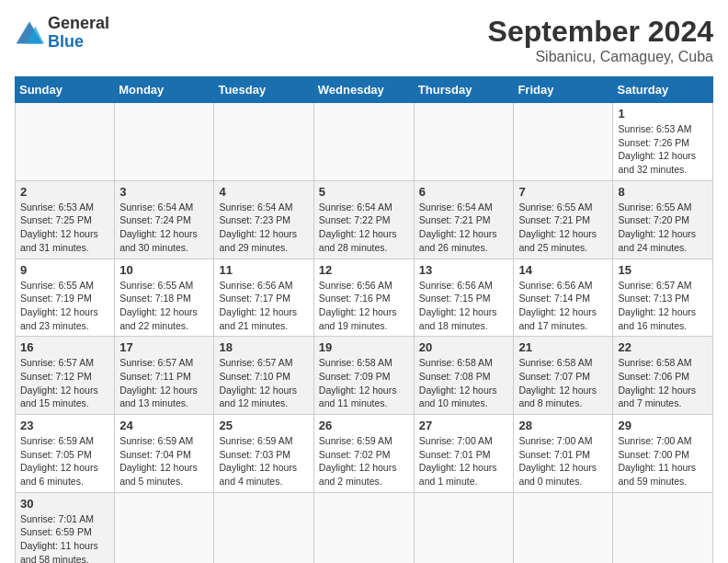  I want to click on table-row: 11Sunrise: 6:56 AM Sunset: 7:17 PM Dayli…, so click(264, 298).